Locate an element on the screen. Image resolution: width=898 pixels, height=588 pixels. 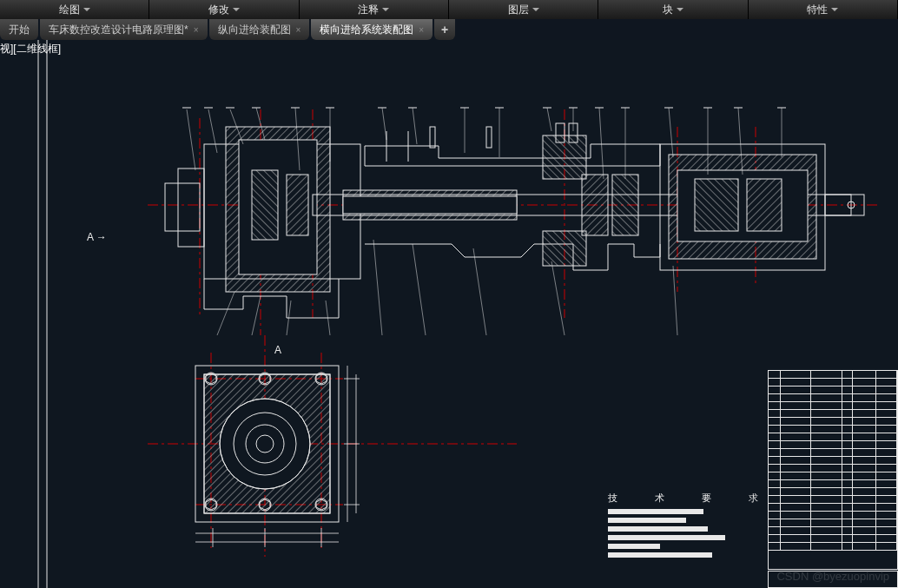
tech-requirements-body is located at coordinates (669, 535).